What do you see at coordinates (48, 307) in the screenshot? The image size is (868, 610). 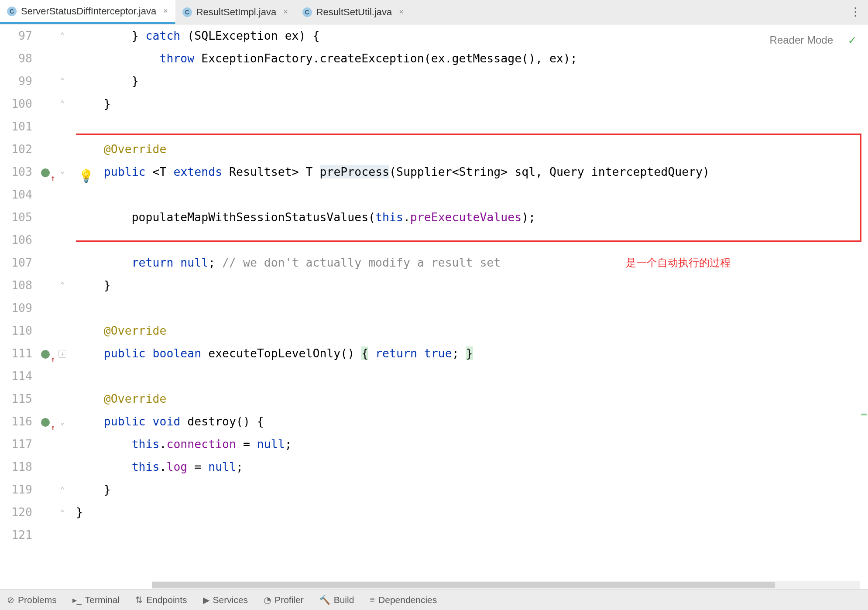 I see `gutter-icon-strip: ↑ ↑ ↑` at bounding box center [48, 307].